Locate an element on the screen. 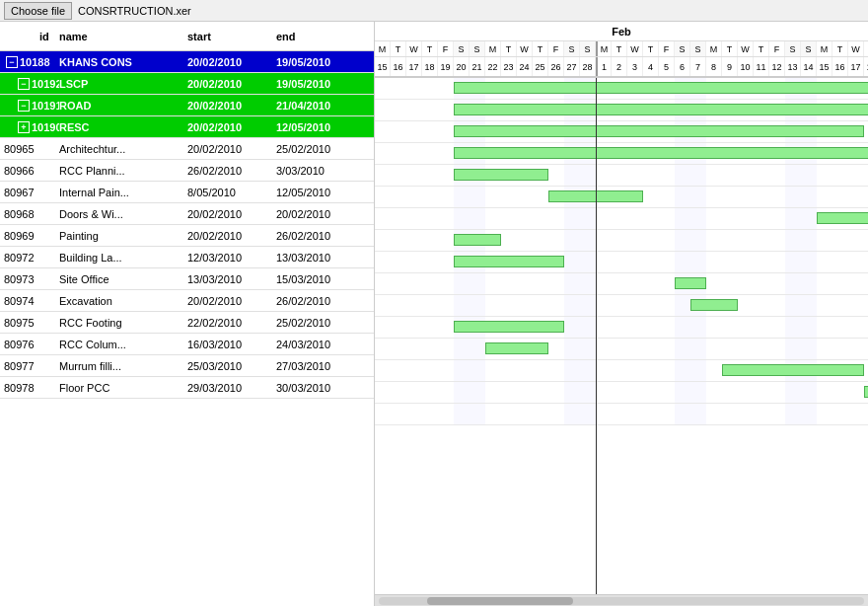 Image resolution: width=868 pixels, height=606 pixels. row-id: 80972 is located at coordinates (20, 258).